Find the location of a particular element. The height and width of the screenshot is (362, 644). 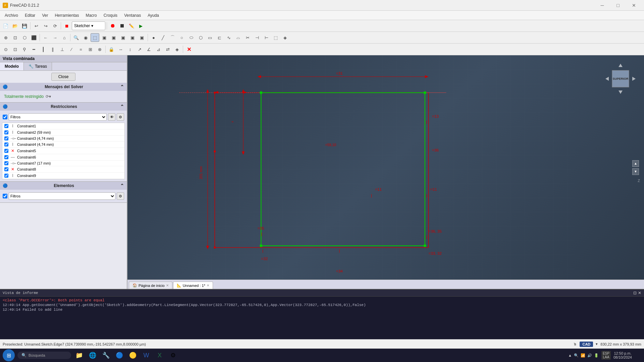

tab-inicio: 🏠 Página de inicio ✕ is located at coordinates (151, 285).